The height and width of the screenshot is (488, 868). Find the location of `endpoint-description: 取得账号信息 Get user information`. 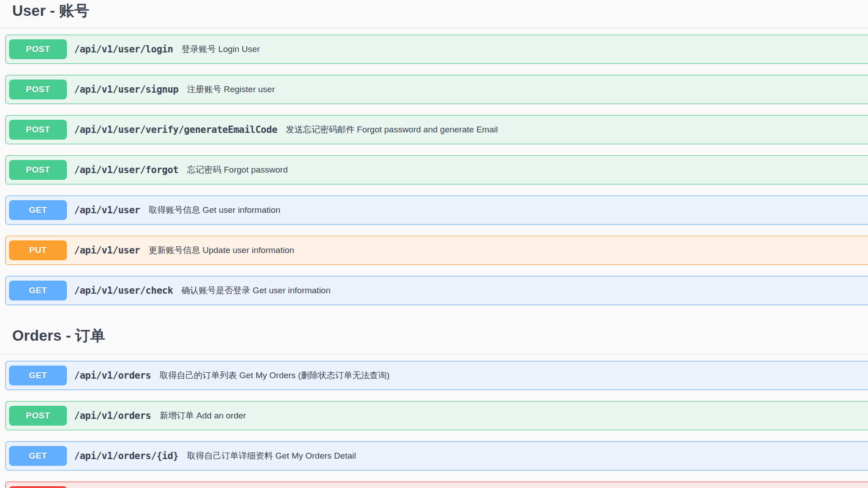

endpoint-description: 取得账号信息 Get user information is located at coordinates (214, 210).